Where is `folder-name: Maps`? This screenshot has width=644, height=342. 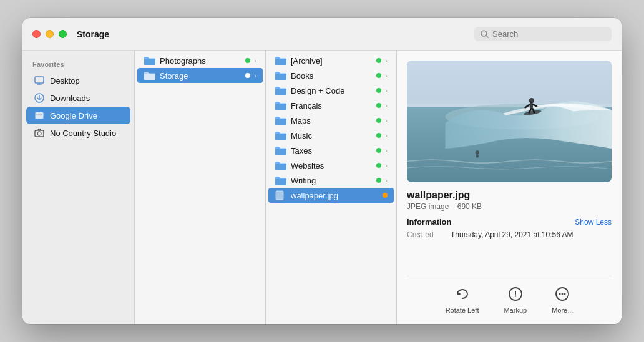 folder-name: Maps is located at coordinates (332, 121).